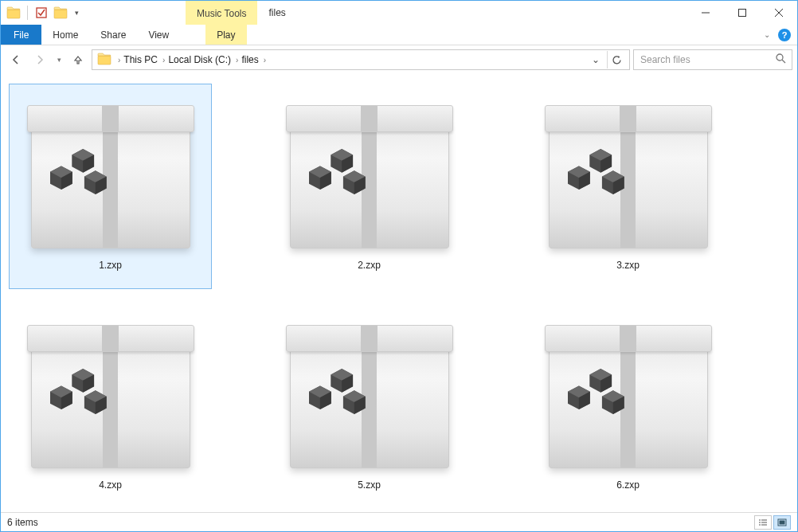 This screenshot has height=532, width=798. I want to click on file-item: 5.zxp, so click(370, 406).